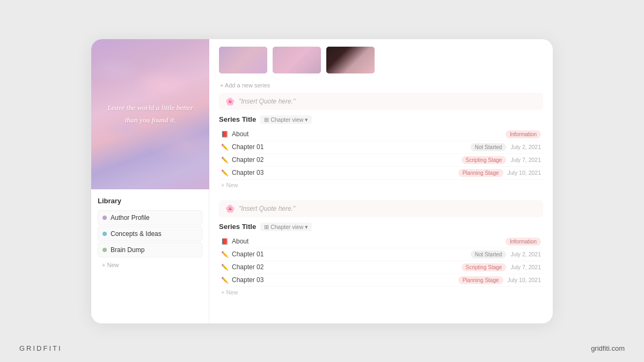 This screenshot has width=644, height=362. Describe the element at coordinates (343, 173) in the screenshot. I see `row-name-ch3-1: Chapter 03` at that location.